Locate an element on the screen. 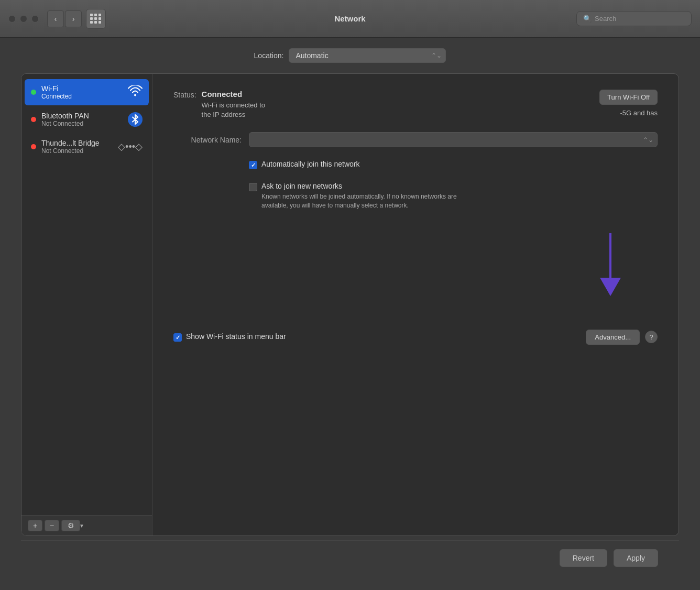 Image resolution: width=700 pixels, height=590 pixels. ask-join-label: Ask to join new networks is located at coordinates (371, 186).